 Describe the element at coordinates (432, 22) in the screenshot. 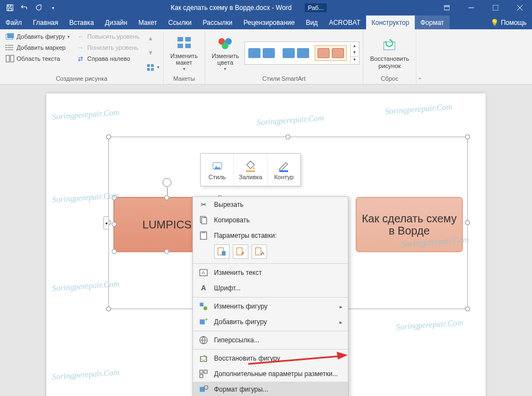

I see `tab-format: Формат` at that location.